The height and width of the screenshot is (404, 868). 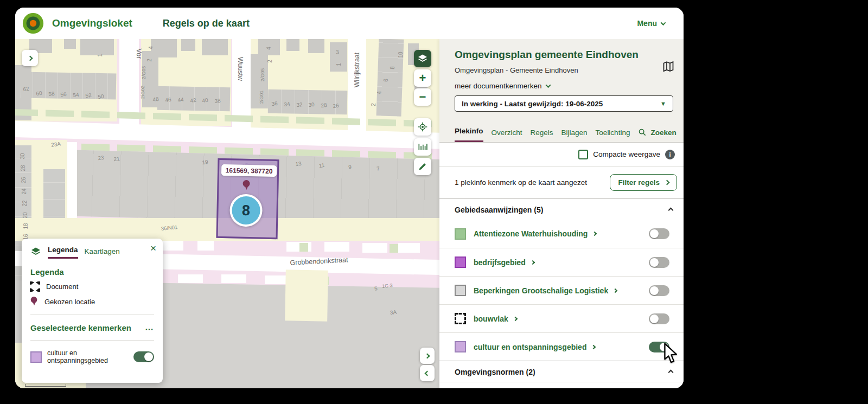 I want to click on map-greenery, so click(x=394, y=248).